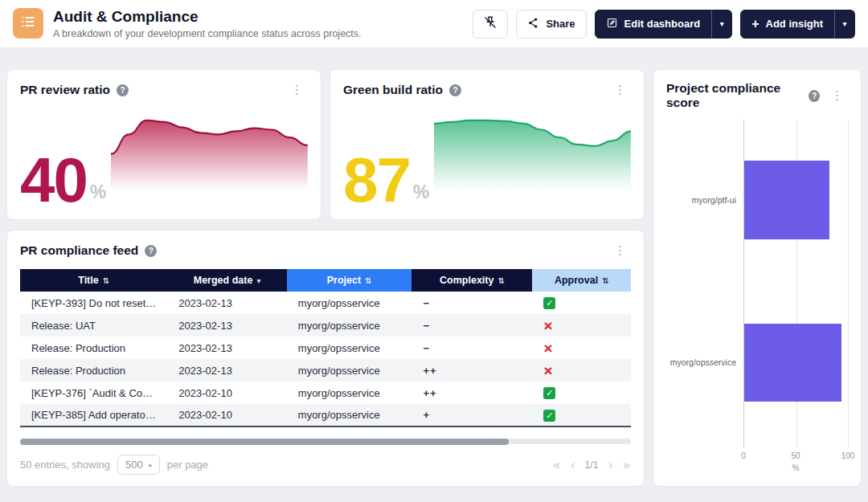 Image resolution: width=868 pixels, height=502 pixels. What do you see at coordinates (487, 145) in the screenshot?
I see `green-build-ratio-card: Green build ratio ? ⋮ 87 %` at bounding box center [487, 145].